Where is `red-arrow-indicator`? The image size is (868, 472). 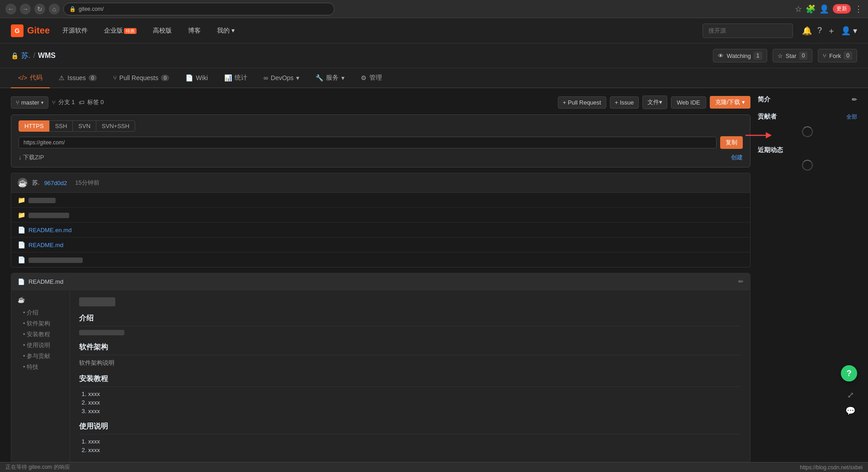 red-arrow-indicator is located at coordinates (759, 136).